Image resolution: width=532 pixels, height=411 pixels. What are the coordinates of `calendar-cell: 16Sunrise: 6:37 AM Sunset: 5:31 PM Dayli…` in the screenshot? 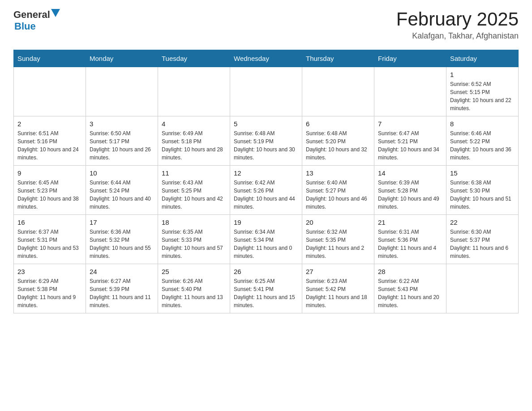 It's located at (50, 240).